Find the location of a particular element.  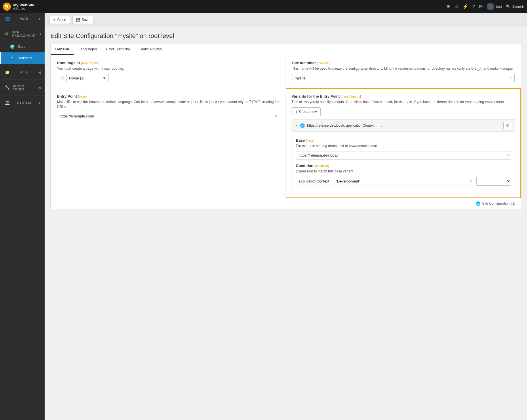

variant-row: ▼ 🌐 https://release.dev.local/, applicat… is located at coordinates (404, 126).